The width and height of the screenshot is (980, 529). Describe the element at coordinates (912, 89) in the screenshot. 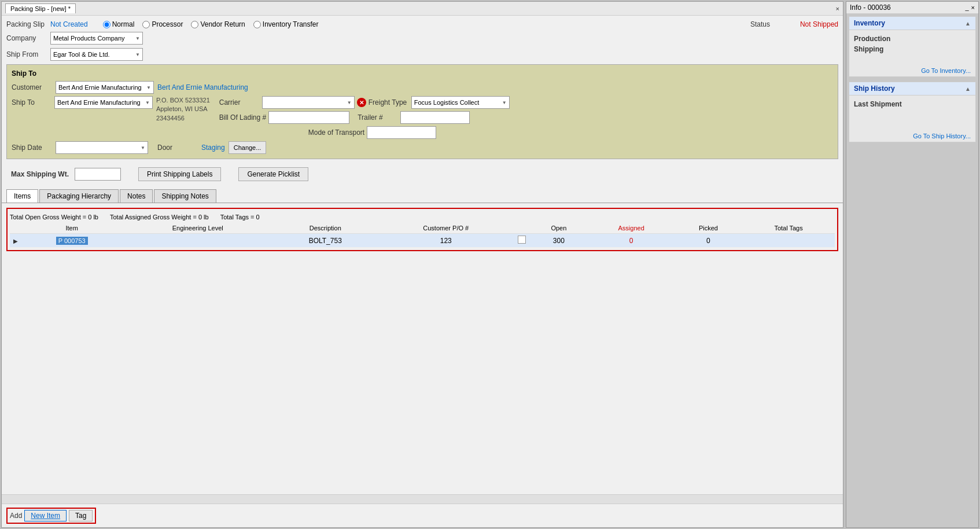

I see `ship-history-section-header: Ship History ▲` at that location.